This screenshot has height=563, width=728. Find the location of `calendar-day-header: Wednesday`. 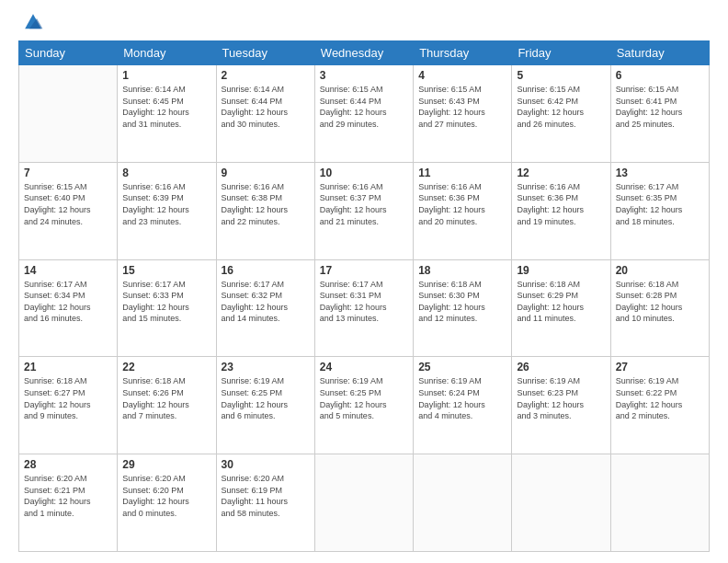

calendar-day-header: Wednesday is located at coordinates (364, 53).